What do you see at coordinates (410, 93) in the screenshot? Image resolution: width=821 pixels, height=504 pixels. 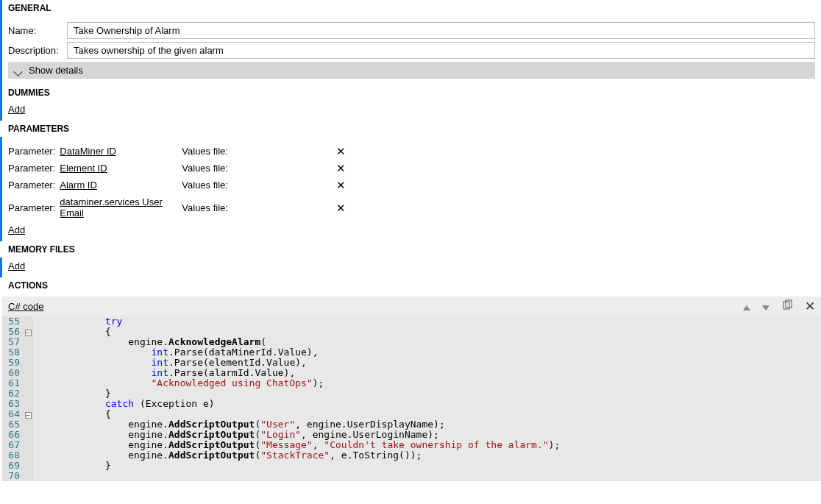 I see `section-dummies-header: DUMMIES` at bounding box center [410, 93].